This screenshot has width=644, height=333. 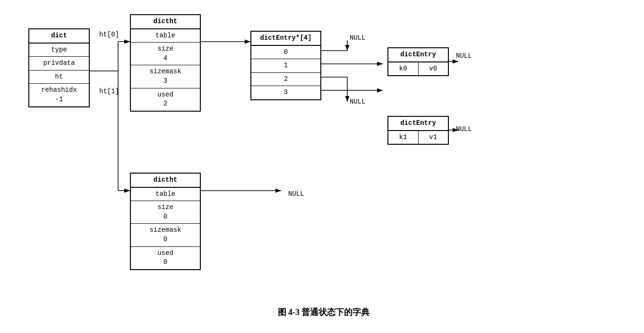 What do you see at coordinates (59, 78) in the screenshot?
I see `dict-field-ht: ht` at bounding box center [59, 78].